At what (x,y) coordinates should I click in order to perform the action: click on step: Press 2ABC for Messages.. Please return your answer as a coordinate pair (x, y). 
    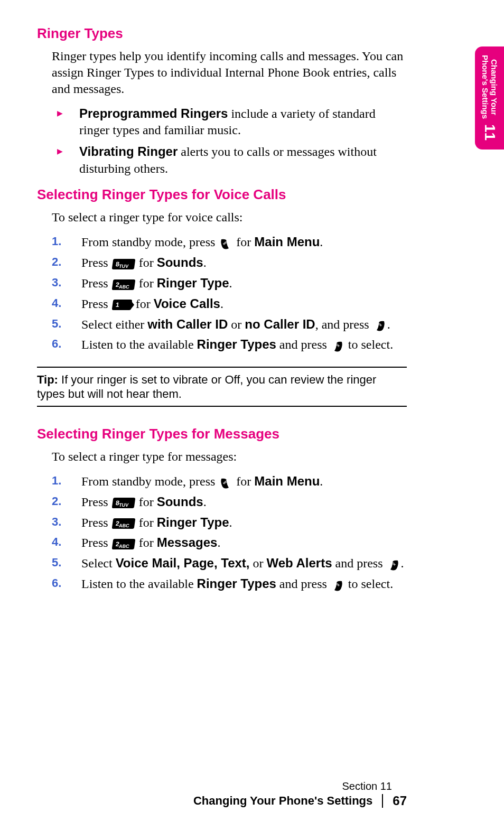
    Looking at the image, I should click on (229, 543).